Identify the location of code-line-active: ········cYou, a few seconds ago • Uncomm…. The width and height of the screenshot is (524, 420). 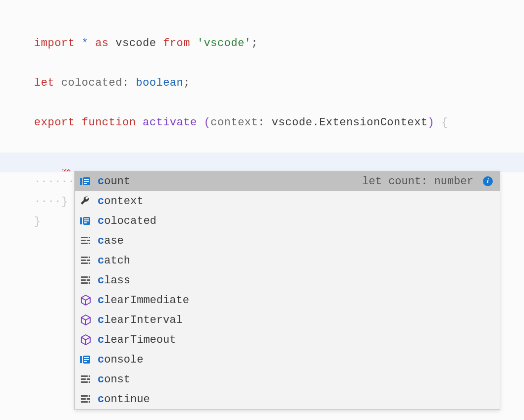
(262, 162).